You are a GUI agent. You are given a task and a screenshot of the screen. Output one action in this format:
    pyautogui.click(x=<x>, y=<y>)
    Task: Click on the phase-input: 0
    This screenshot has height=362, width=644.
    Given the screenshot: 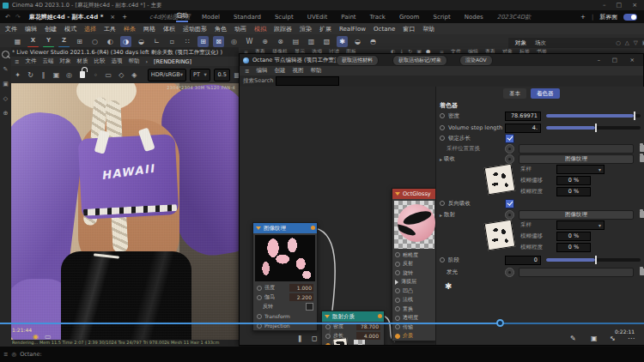 What is the action you would take?
    pyautogui.click(x=523, y=261)
    